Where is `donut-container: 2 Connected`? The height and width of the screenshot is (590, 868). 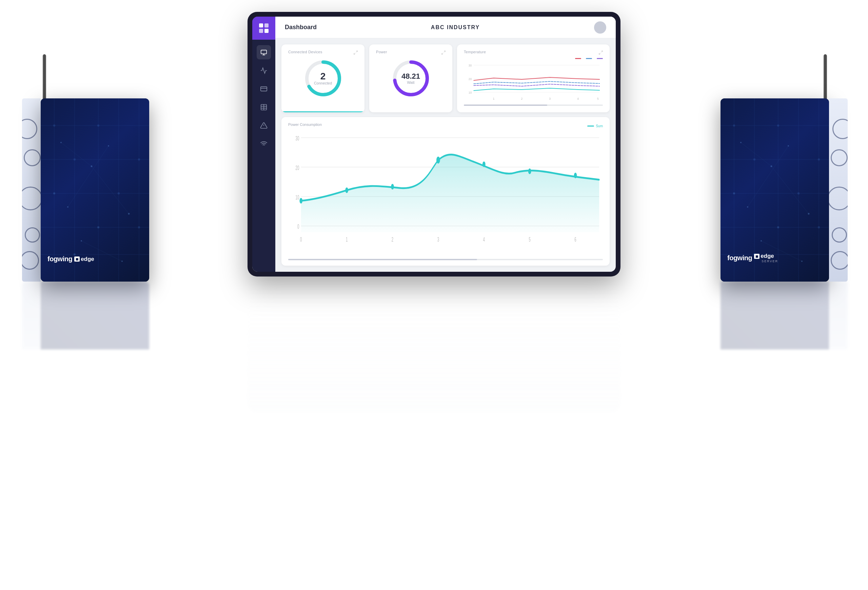
donut-container: 2 Connected is located at coordinates (323, 78).